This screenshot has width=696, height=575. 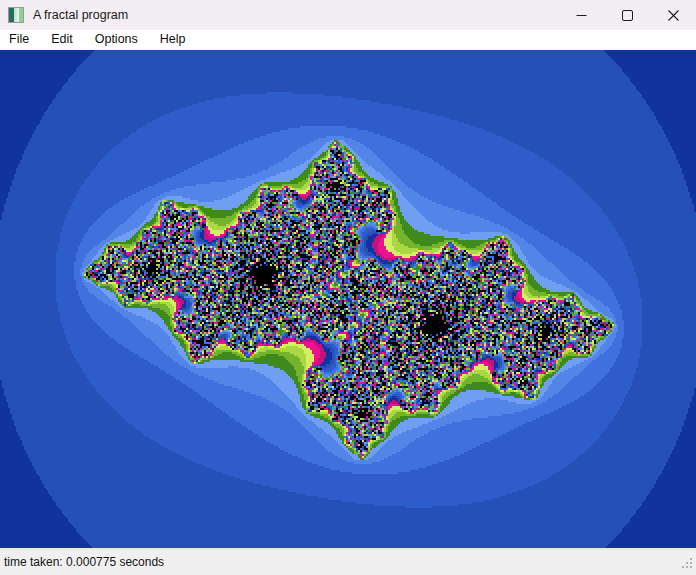 What do you see at coordinates (348, 40) in the screenshot?
I see `menu-bar: FileEditOptionsHelp` at bounding box center [348, 40].